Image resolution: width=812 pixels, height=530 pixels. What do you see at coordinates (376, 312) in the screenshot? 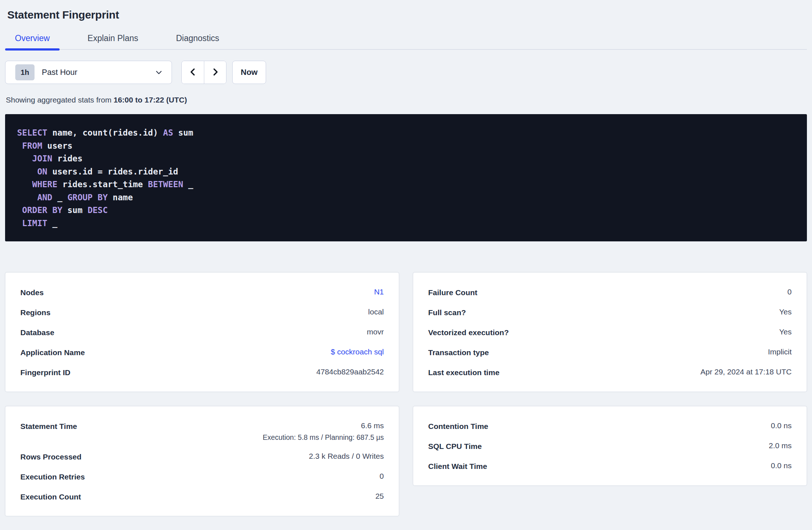
I see `row-value: local` at bounding box center [376, 312].